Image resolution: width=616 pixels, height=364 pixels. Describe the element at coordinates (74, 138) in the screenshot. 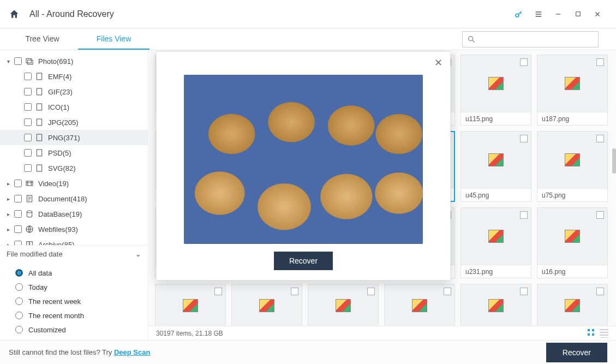

I see `tree-node-png: PNG(371)` at that location.